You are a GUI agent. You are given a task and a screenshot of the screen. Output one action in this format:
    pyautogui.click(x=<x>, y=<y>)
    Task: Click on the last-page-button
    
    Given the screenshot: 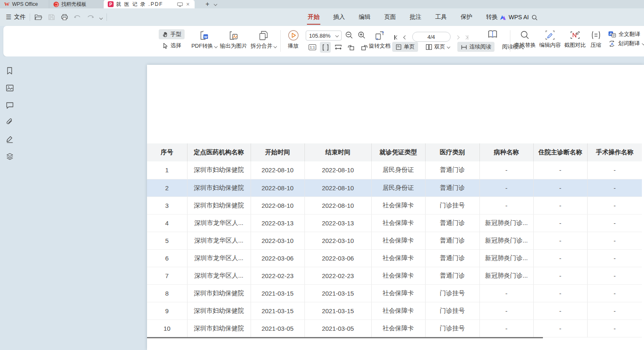 What is the action you would take?
    pyautogui.click(x=467, y=37)
    